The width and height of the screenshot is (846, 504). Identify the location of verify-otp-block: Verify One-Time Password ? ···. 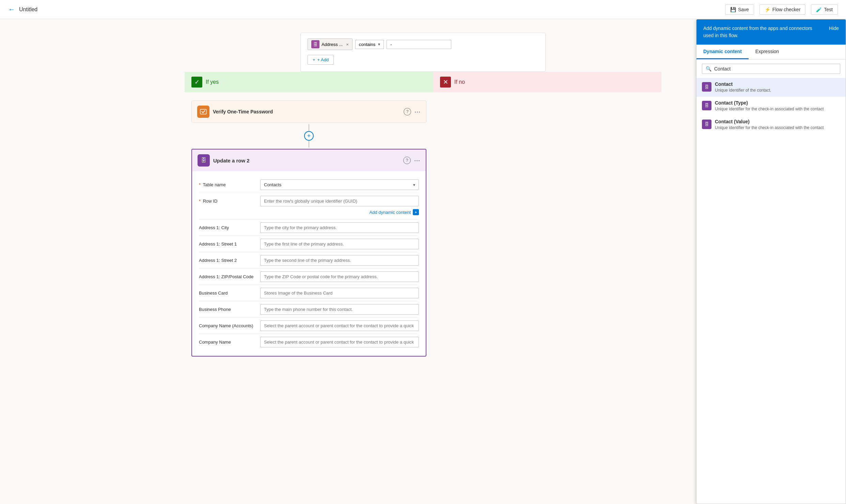
(309, 112).